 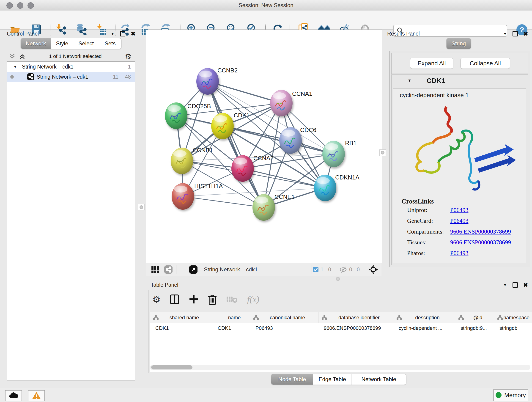 I want to click on node-CCNA1, so click(x=281, y=103).